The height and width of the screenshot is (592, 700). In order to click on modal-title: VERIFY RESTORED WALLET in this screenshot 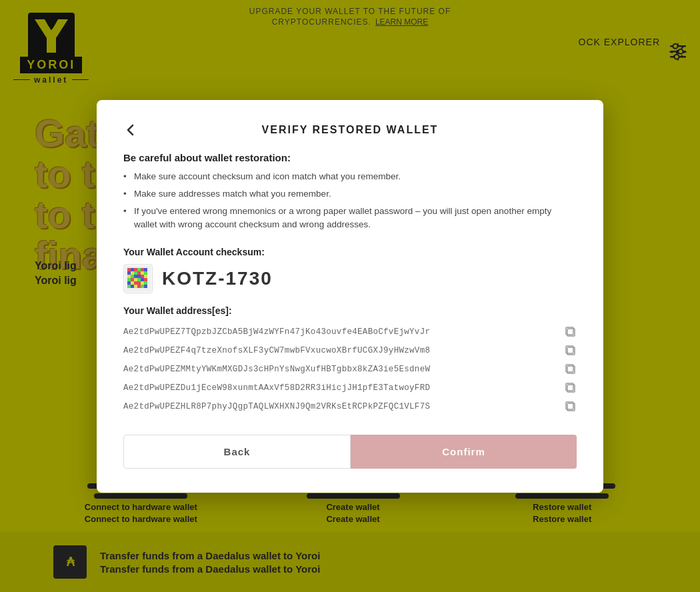, I will do `click(351, 130)`.